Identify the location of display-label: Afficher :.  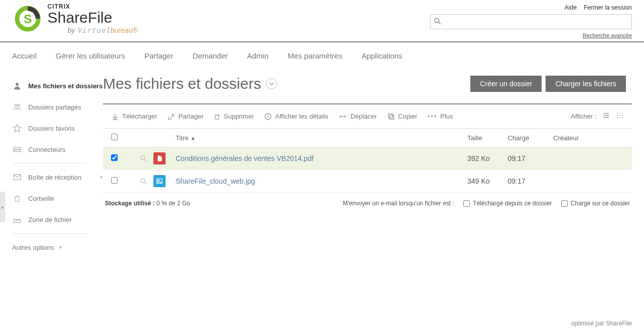
(583, 116).